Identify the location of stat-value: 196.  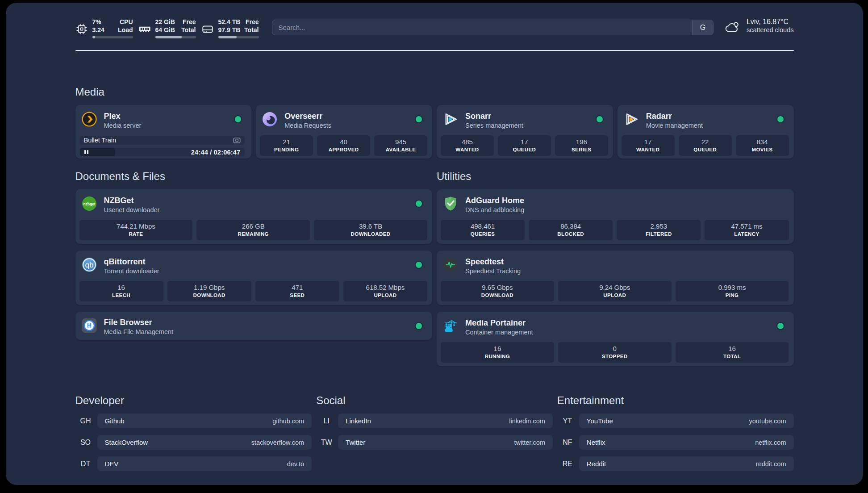
(581, 142).